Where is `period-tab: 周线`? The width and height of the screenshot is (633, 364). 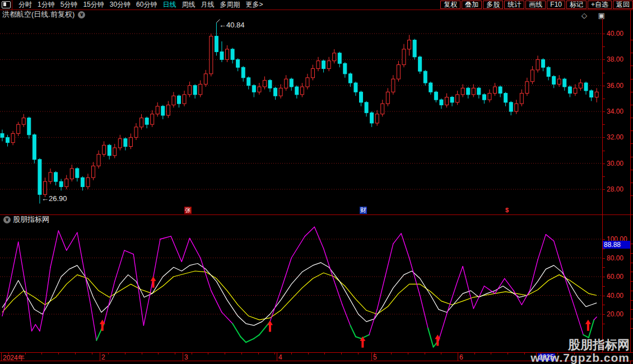
period-tab: 周线 is located at coordinates (188, 4).